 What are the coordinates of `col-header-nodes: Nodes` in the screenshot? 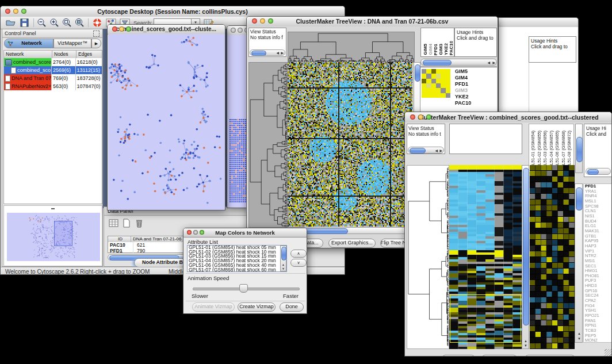 It's located at (64, 54).